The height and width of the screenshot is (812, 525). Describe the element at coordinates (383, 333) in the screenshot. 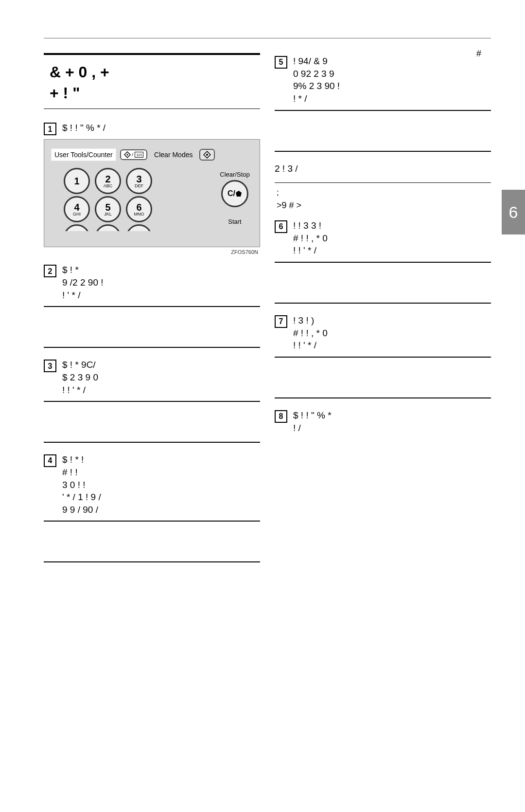

I see `step-7: 7 ! 3 ! ) # ! ! , * 0 ! ! ' * /` at that location.